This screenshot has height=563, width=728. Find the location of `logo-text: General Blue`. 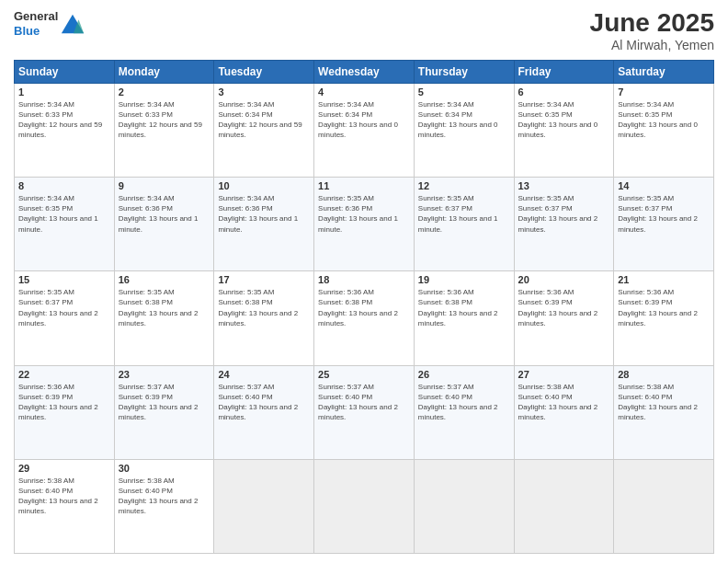

logo-text: General Blue is located at coordinates (36, 24).